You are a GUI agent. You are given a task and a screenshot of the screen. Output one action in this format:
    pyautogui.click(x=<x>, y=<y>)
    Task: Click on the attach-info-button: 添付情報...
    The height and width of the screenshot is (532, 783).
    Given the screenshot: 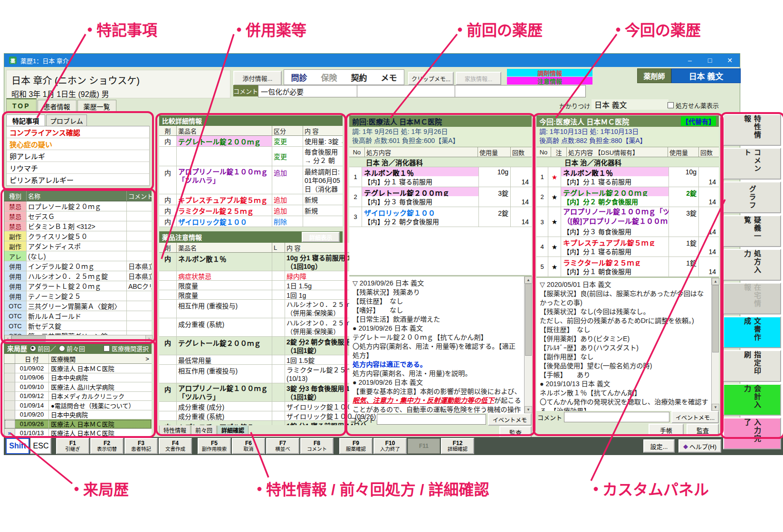 What is the action you would take?
    pyautogui.click(x=258, y=78)
    